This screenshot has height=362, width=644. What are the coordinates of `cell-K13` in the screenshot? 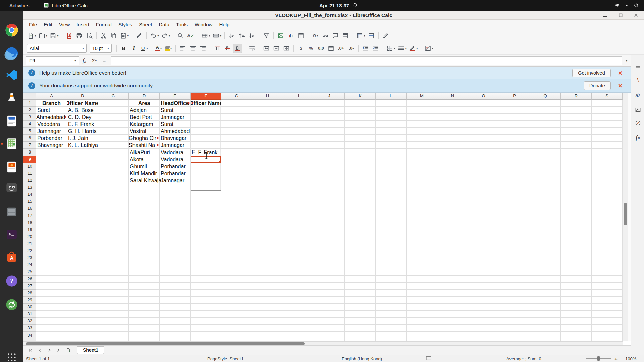 It's located at (360, 188).